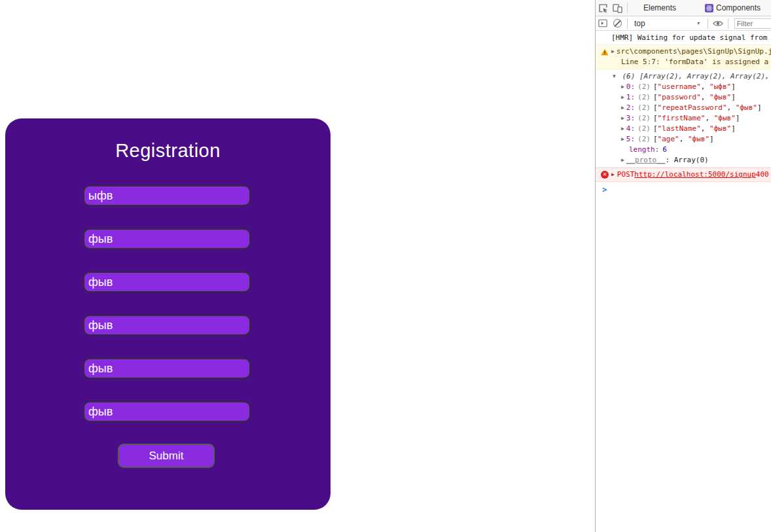  What do you see at coordinates (683, 175) in the screenshot?
I see `console-error: ✕ ▶ POST http://localhost:5000/signup 40…` at bounding box center [683, 175].